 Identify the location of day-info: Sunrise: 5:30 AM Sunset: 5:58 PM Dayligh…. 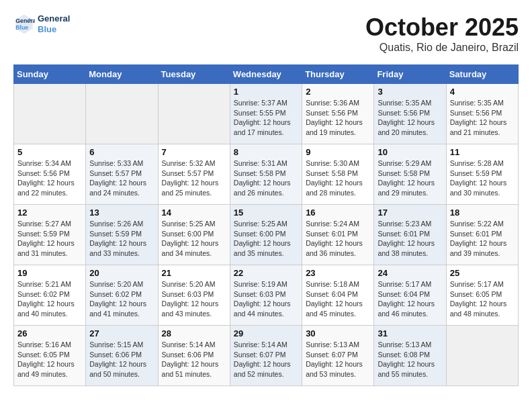
(338, 179).